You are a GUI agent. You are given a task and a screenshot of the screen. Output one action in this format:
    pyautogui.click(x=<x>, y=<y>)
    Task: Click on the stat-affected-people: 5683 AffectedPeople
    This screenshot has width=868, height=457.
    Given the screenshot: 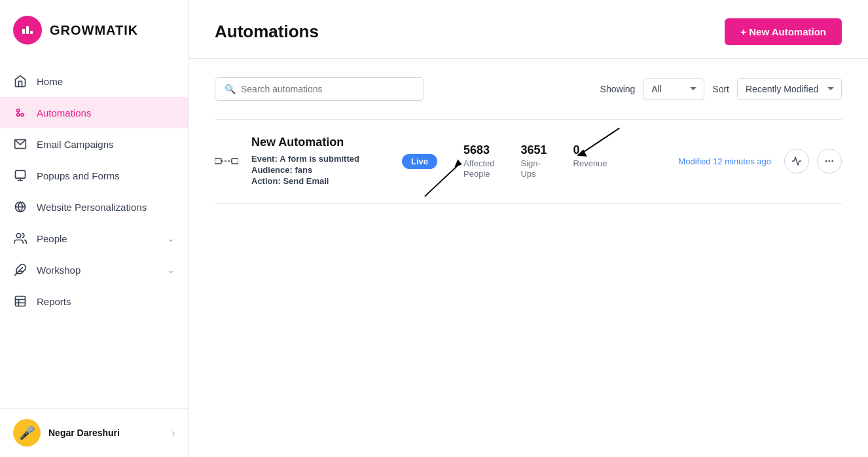 What is the action you would take?
    pyautogui.click(x=479, y=161)
    